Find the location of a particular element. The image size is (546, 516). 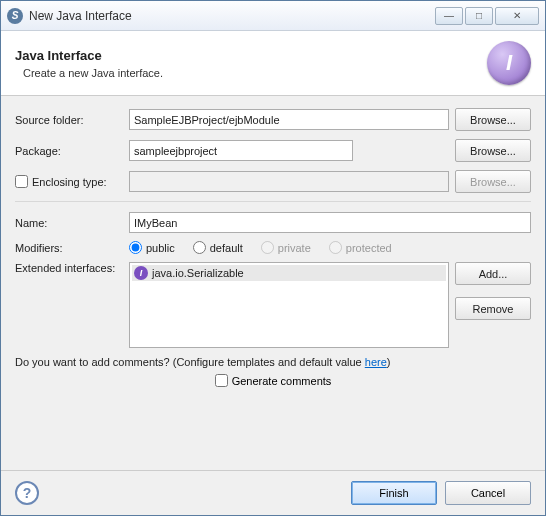

package-input is located at coordinates (241, 150).